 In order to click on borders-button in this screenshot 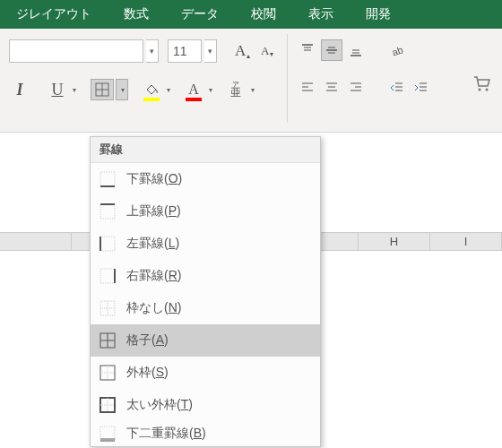, I will do `click(102, 90)`.